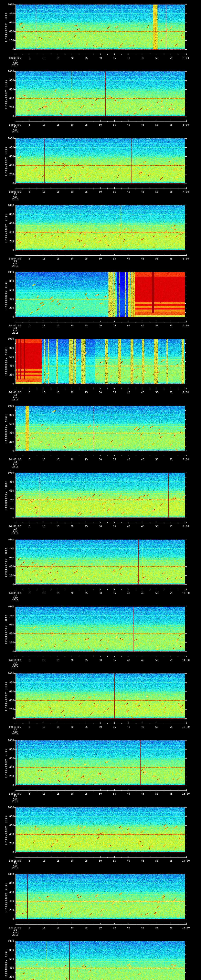  Describe the element at coordinates (186, 794) in the screenshot. I see `x-end-time-label: 13:00` at that location.